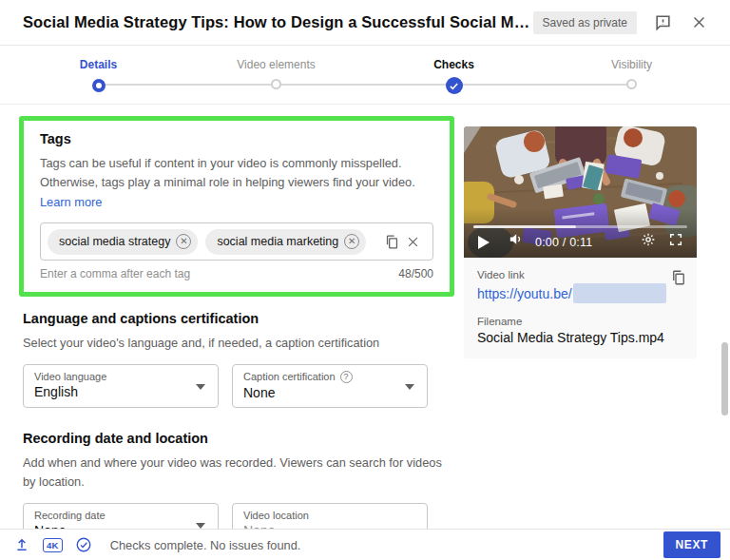 The height and width of the screenshot is (560, 730). What do you see at coordinates (53, 546) in the screenshot?
I see `hd-processing-icon: 4K` at bounding box center [53, 546].